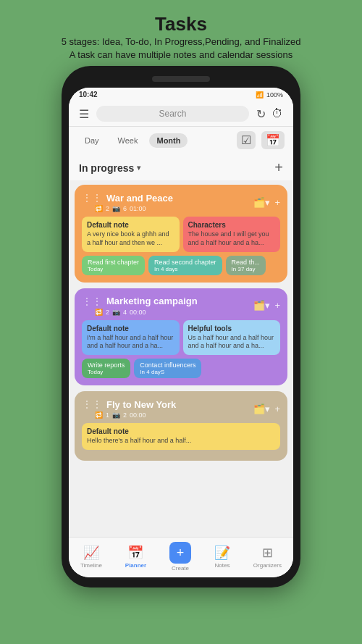 This screenshot has height=644, width=362. Describe the element at coordinates (232, 329) in the screenshot. I see `note-title: Helpful tools` at that location.